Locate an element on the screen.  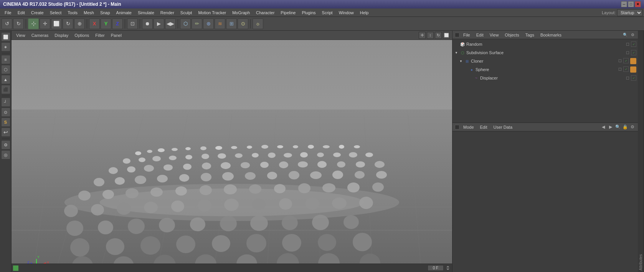
point-mode-button: ⬛ is located at coordinates (6, 90).